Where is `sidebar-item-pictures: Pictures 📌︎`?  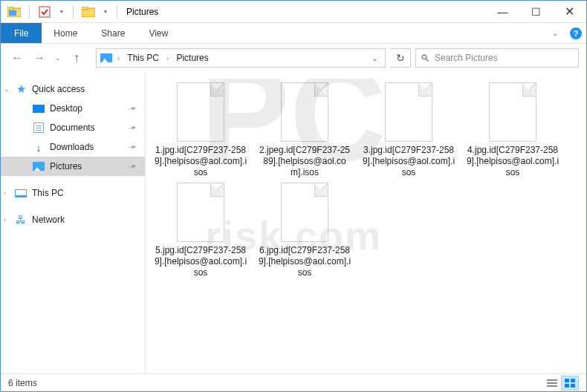
sidebar-item-pictures: Pictures 📌︎ is located at coordinates (73, 166).